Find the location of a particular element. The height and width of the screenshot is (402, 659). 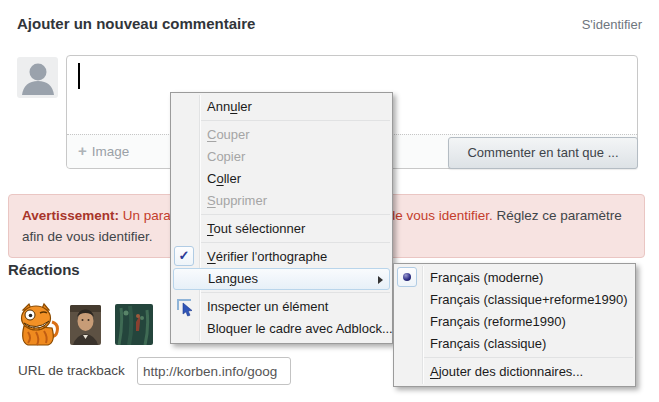

language-submenu: Français (moderne)Français (classique+re… is located at coordinates (514, 325).